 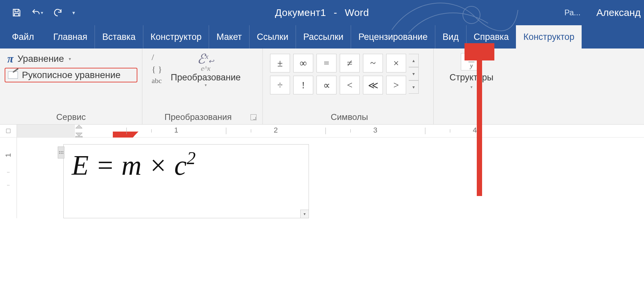 I want to click on ruler-number: 3, so click(x=375, y=130).